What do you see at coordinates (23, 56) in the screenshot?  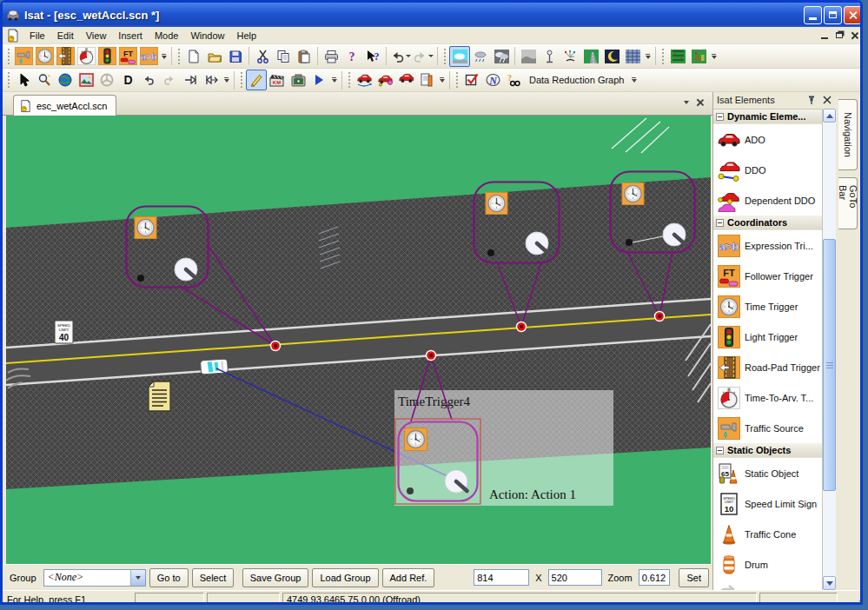 I see `traffic-source-button` at bounding box center [23, 56].